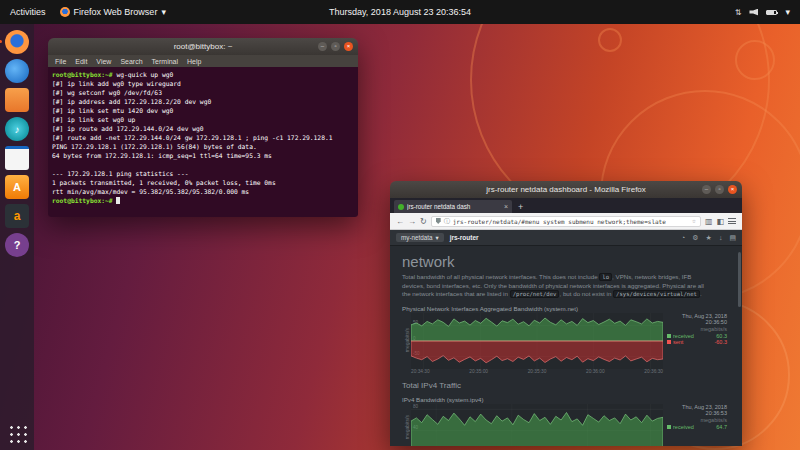  What do you see at coordinates (506, 206) in the screenshot?
I see `tab-close-icon: ×` at bounding box center [506, 206].